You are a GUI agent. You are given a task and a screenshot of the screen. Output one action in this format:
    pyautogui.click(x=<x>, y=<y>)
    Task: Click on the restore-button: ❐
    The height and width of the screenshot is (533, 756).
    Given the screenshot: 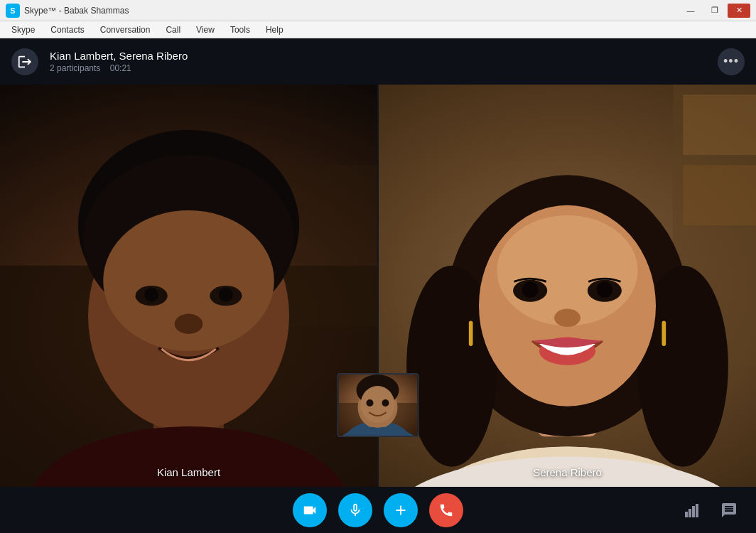 What is the action you would take?
    pyautogui.click(x=715, y=11)
    